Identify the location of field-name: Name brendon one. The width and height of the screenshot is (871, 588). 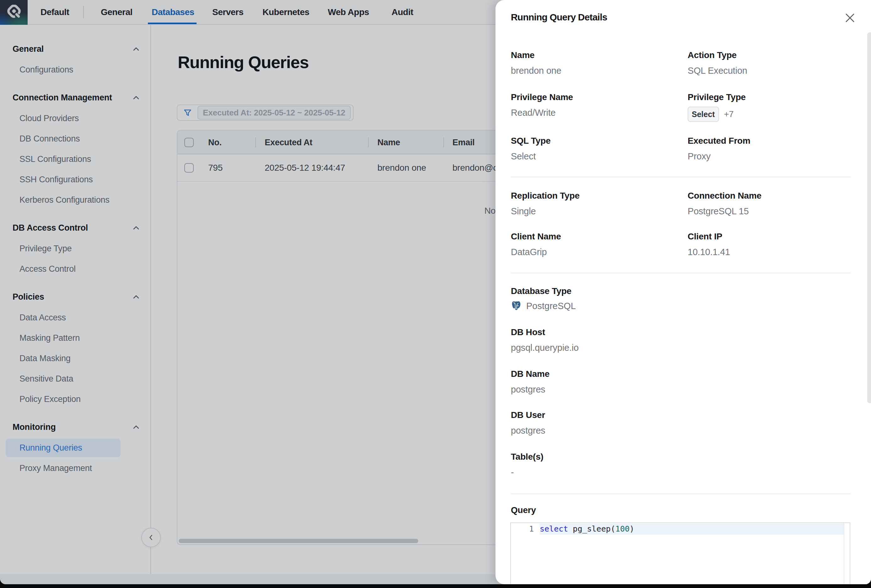
(593, 63).